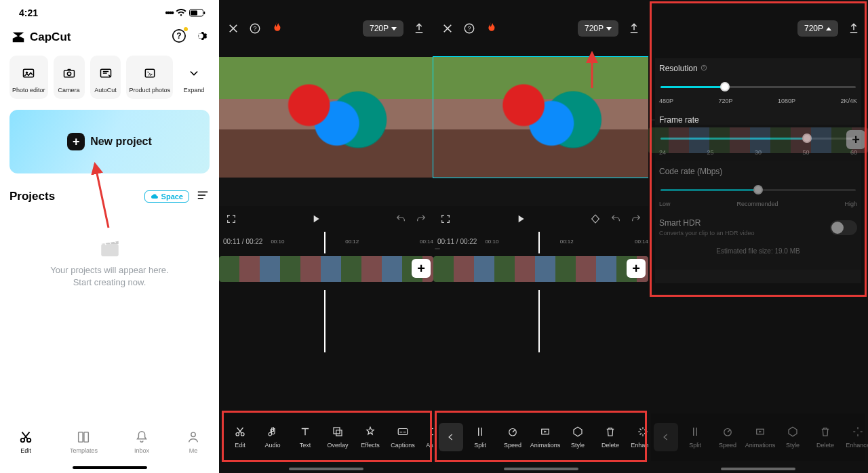 The height and width of the screenshot is (473, 868). What do you see at coordinates (541, 437) in the screenshot?
I see `clip-toolbar: Split Speed Animations Style Delete Enha…` at bounding box center [541, 437].